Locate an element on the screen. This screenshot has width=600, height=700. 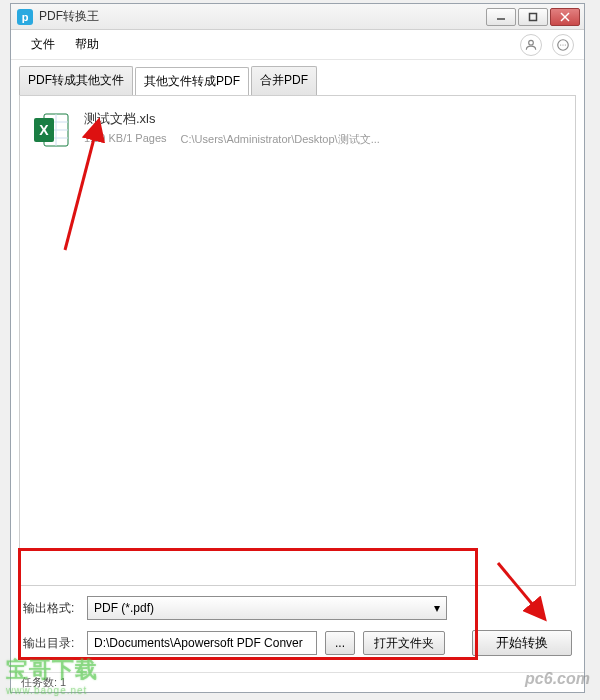
menu-file: 文件 is located at coordinates (43, 44).